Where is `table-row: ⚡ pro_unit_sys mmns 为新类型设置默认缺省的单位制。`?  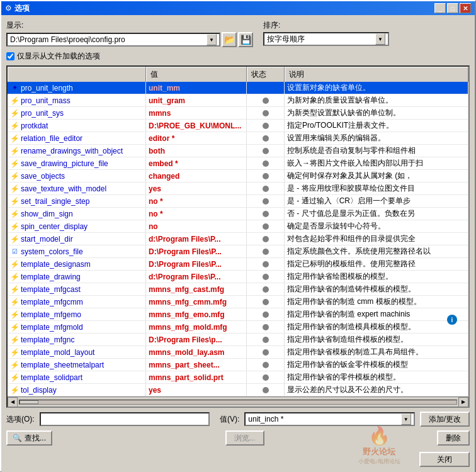 table-row: ⚡ pro_unit_sys mmns 为新类型设置默认缺省的单位制。 is located at coordinates (238, 113).